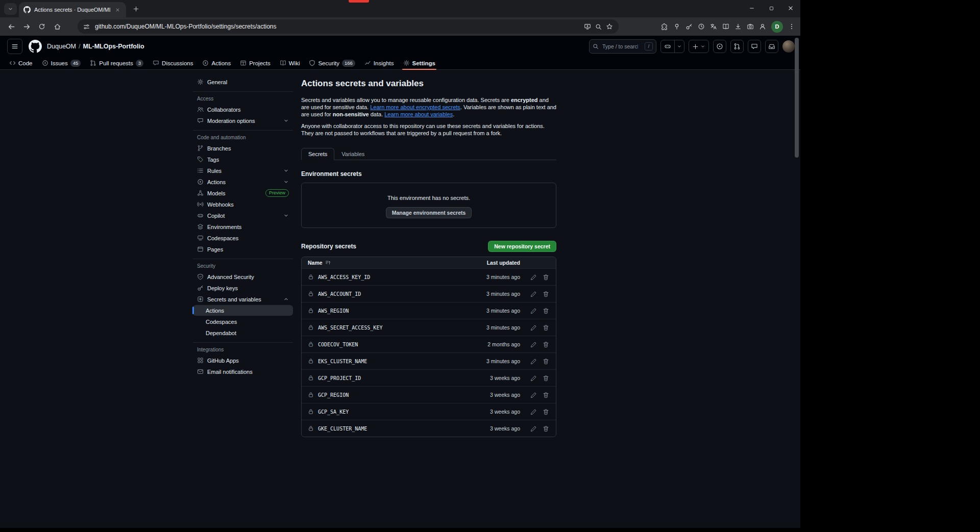  I want to click on discussions-button, so click(754, 46).